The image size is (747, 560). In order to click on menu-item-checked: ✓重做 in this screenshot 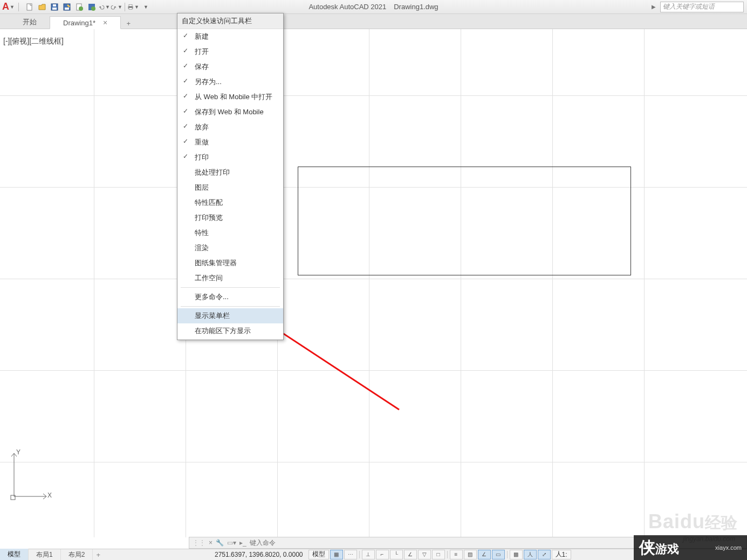, I will do `click(230, 142)`.